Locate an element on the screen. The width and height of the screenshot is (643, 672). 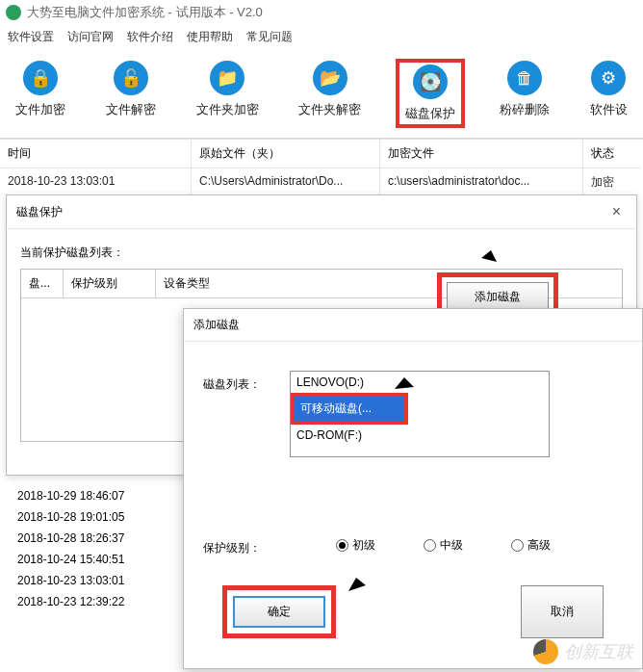
col-time-value: 2018-10-23 13:03:01 is located at coordinates (95, 181).